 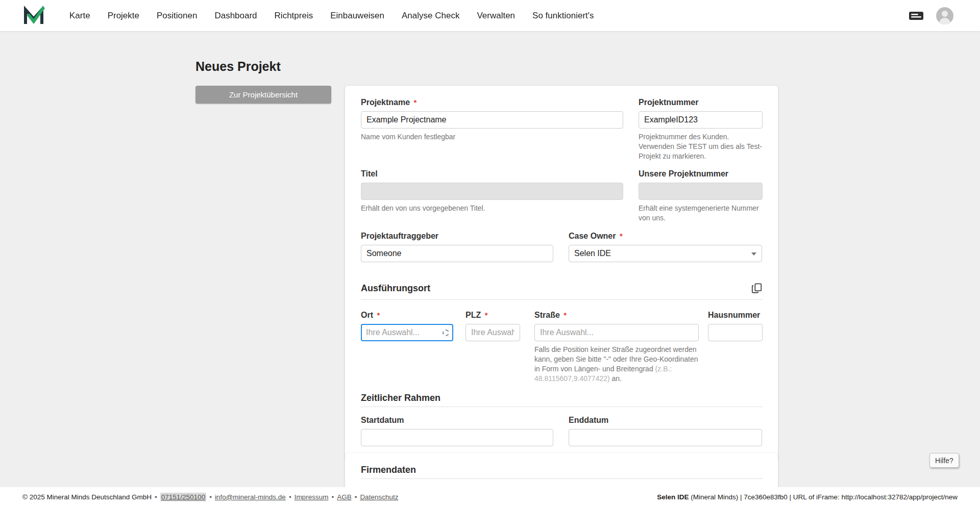 What do you see at coordinates (457, 430) in the screenshot?
I see `field-startdatum: Startdatum` at bounding box center [457, 430].